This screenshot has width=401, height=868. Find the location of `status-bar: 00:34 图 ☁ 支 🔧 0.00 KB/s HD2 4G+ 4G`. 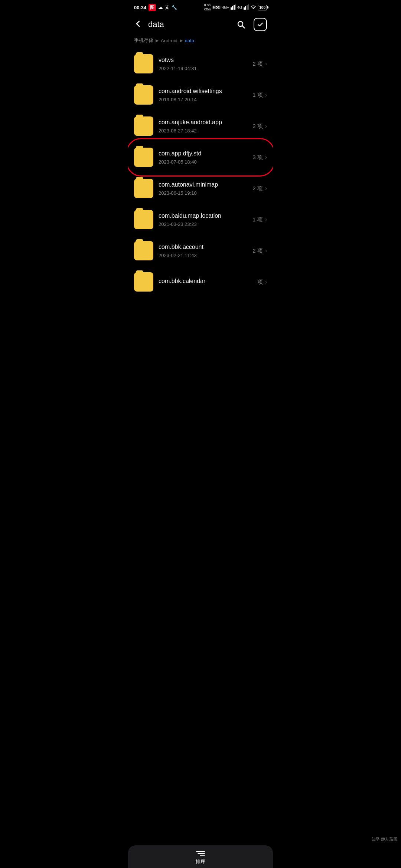

status-bar: 00:34 图 ☁ 支 🔧 0.00 KB/s HD2 4G+ 4G is located at coordinates (200, 7).